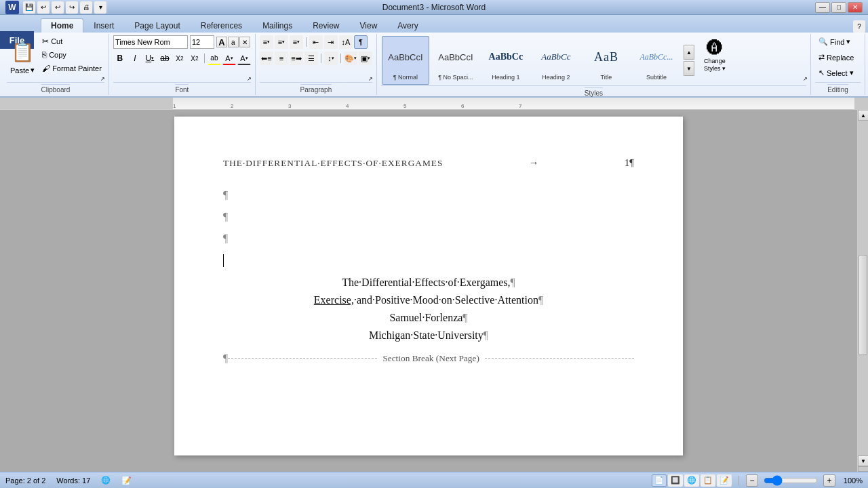 The width and height of the screenshot is (868, 488). What do you see at coordinates (135, 58) in the screenshot?
I see `italic-button: I` at bounding box center [135, 58].